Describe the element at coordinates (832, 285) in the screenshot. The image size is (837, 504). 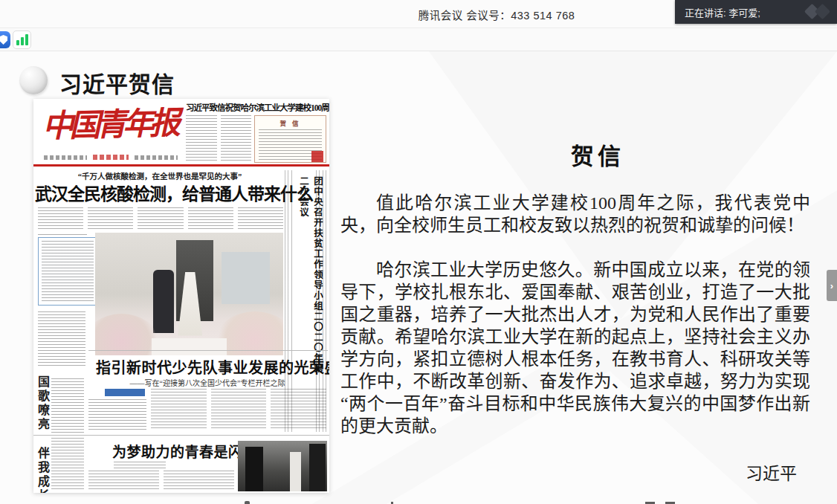
I see `next-panel-tab: ›` at that location.